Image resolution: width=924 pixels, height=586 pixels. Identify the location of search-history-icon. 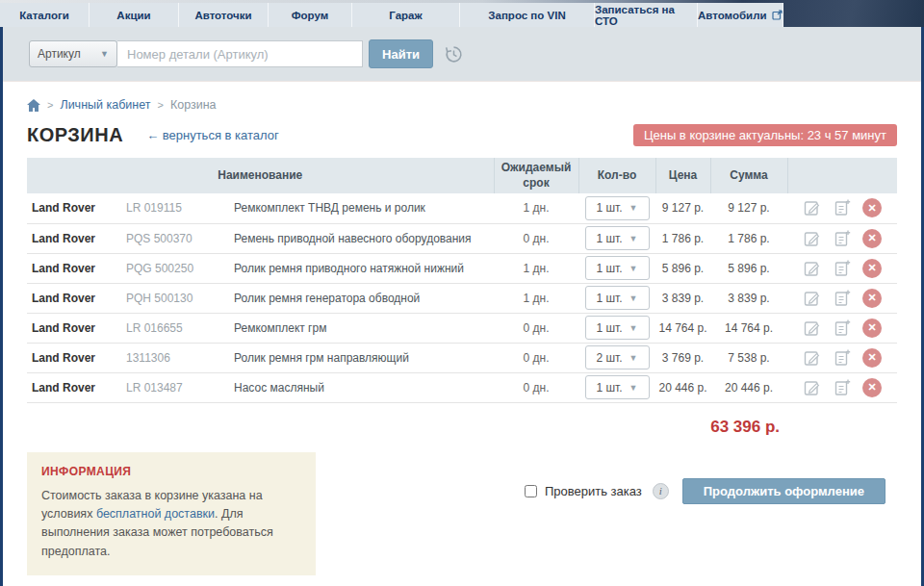
(454, 54).